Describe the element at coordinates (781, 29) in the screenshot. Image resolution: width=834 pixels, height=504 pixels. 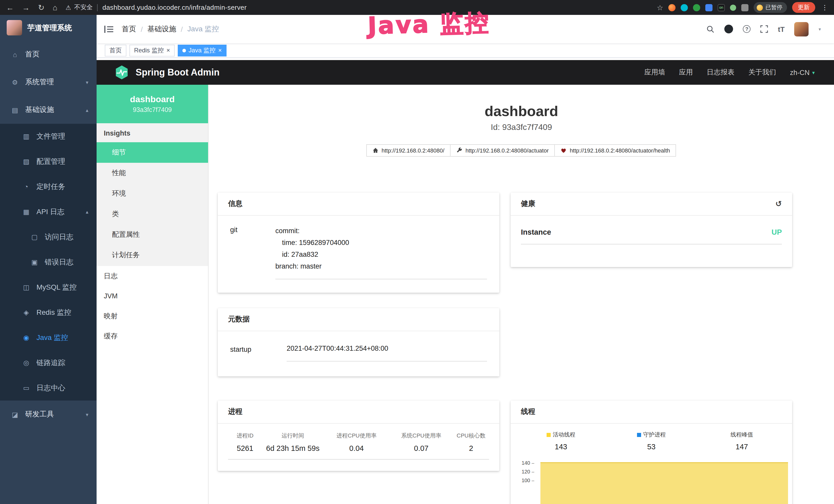
I see `font-size-icon: tT` at that location.